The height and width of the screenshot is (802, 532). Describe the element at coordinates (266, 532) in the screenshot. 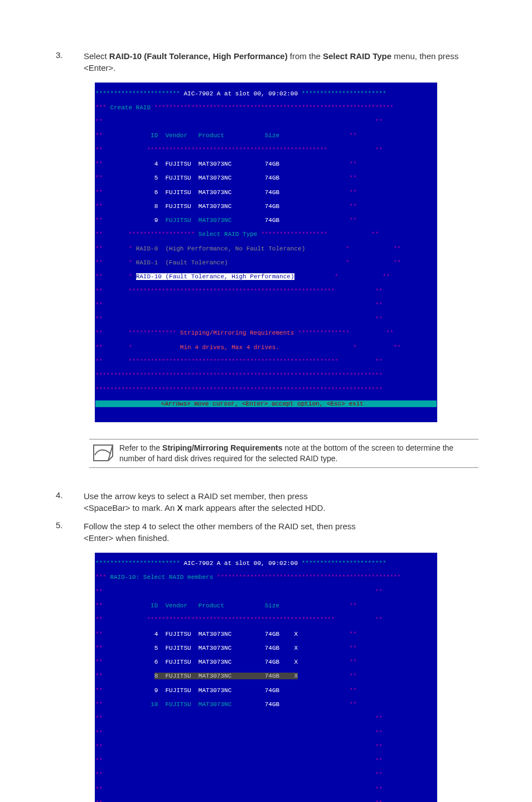

I see `step-5: 5. Follow the step 4 to select the other…` at that location.